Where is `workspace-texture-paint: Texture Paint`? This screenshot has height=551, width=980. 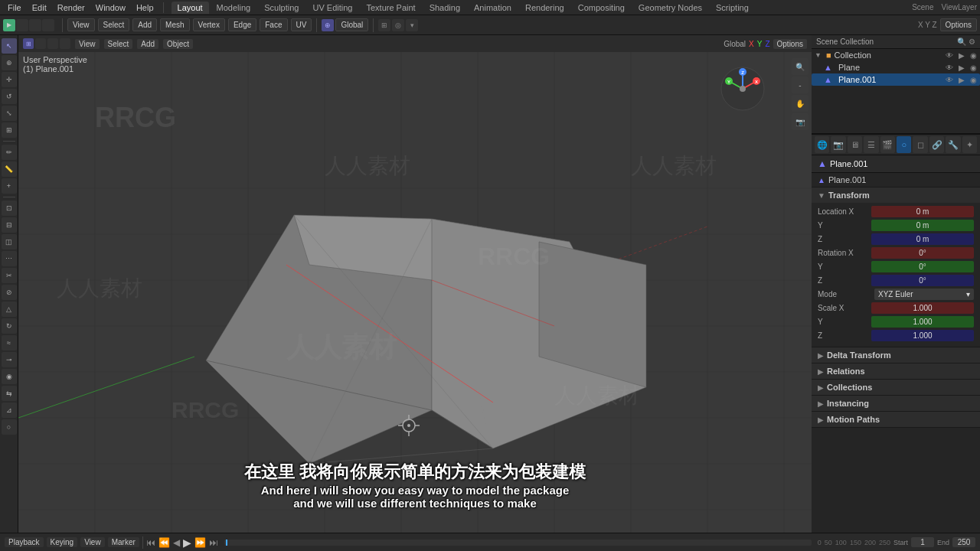
workspace-texture-paint: Texture Paint is located at coordinates (390, 8).